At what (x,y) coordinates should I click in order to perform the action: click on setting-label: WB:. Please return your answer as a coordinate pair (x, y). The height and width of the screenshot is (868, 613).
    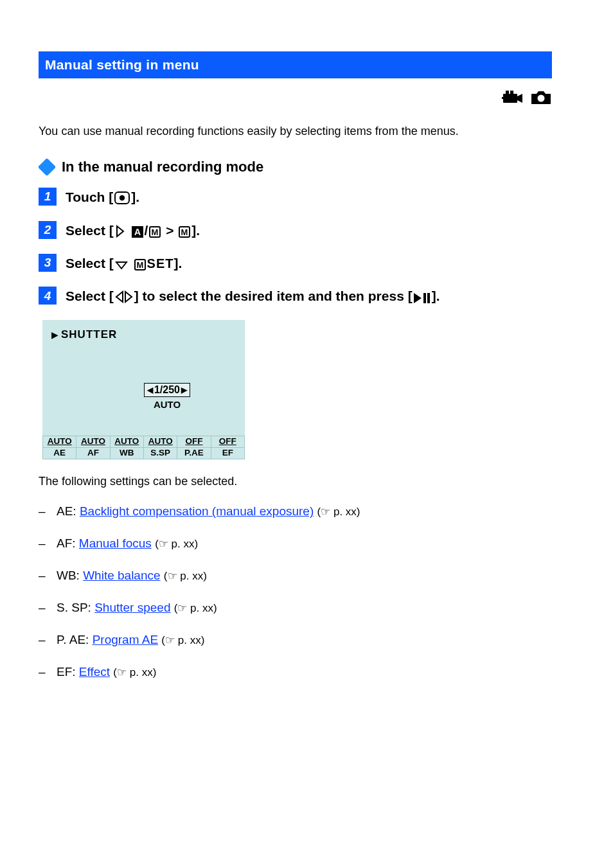
    Looking at the image, I should click on (69, 576).